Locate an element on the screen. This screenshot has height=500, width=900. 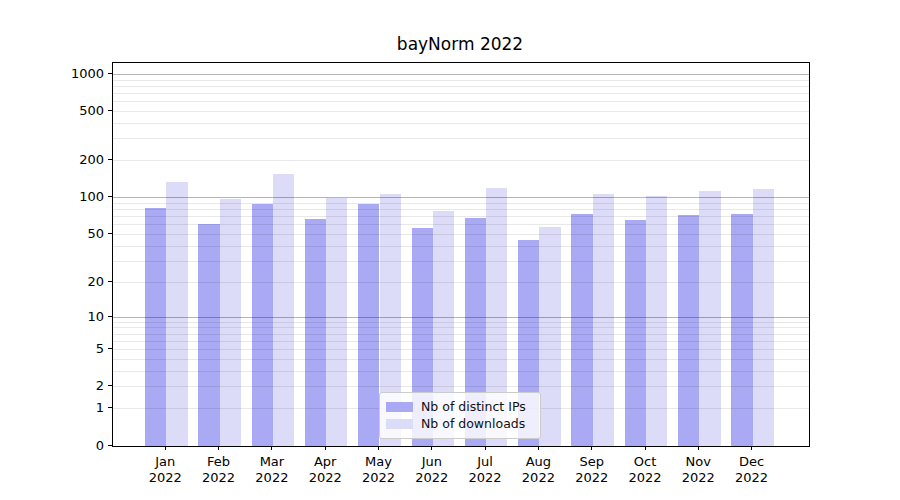
y-tick-label: 0 is located at coordinates (69, 446).